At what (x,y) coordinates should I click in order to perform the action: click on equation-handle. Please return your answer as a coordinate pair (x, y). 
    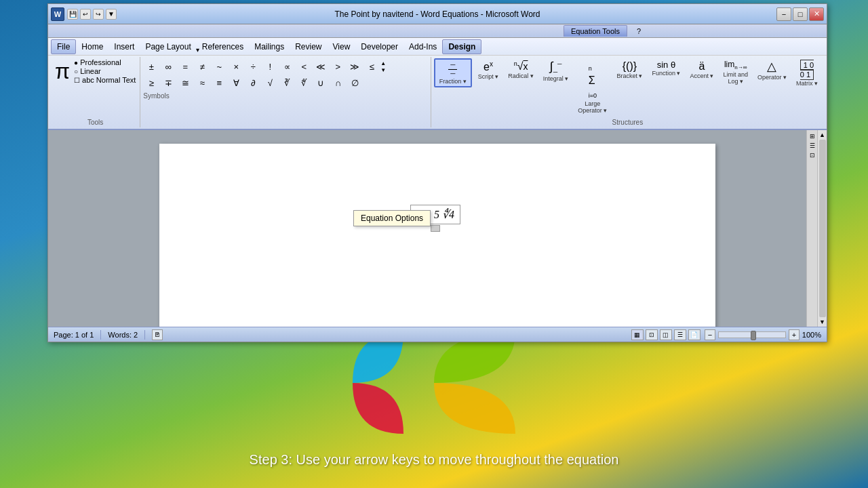
    Looking at the image, I should click on (435, 228).